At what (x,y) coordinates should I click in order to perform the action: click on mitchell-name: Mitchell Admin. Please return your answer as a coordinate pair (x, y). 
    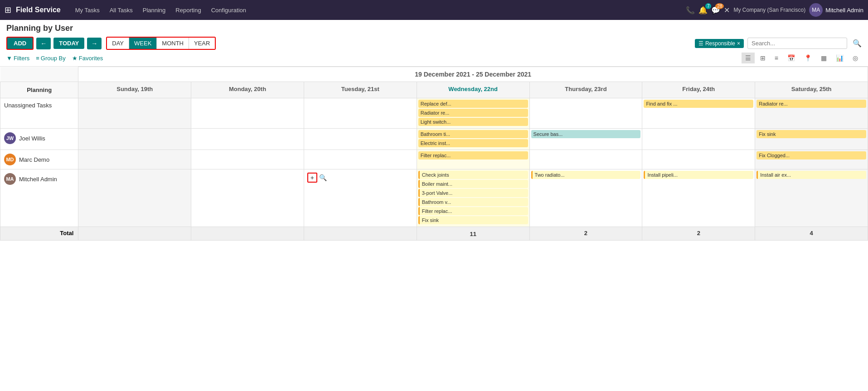
    Looking at the image, I should click on (38, 179).